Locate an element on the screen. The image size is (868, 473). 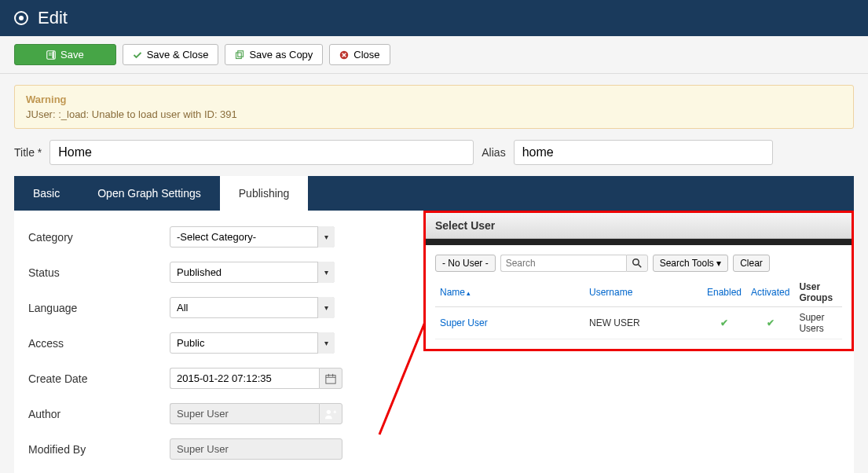
create-date-label: Create Date is located at coordinates (99, 379).